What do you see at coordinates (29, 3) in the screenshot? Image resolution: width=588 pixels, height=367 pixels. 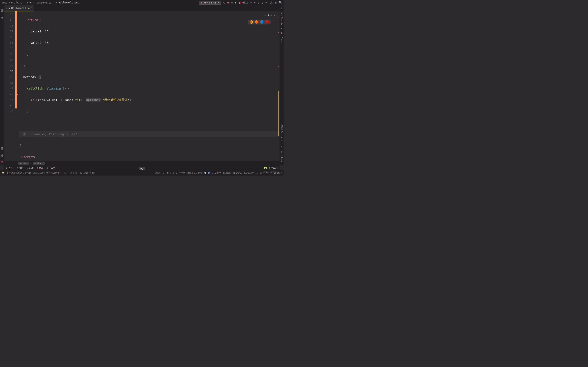 I see `breadcrumb-src: src` at bounding box center [29, 3].